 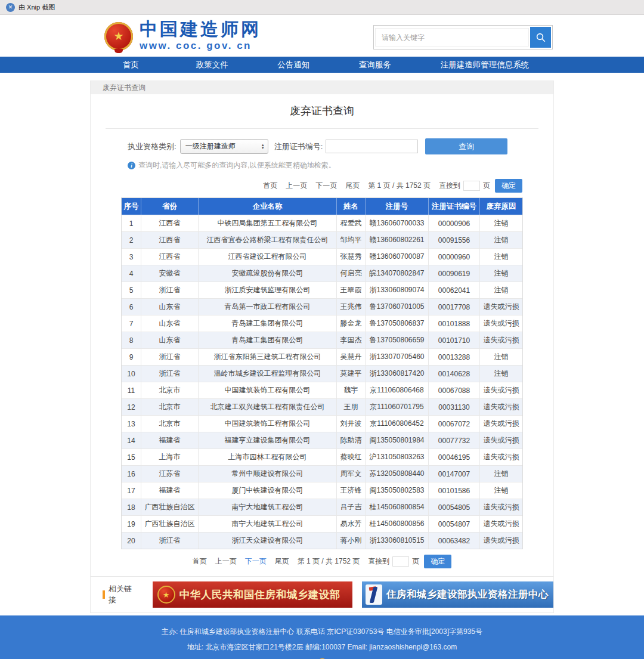 What do you see at coordinates (322, 357) in the screenshot?
I see `table-row: 9浙江省浙江省东阳第三建筑工程有限公司吴慧丹浙13307070546000013…` at bounding box center [322, 357].